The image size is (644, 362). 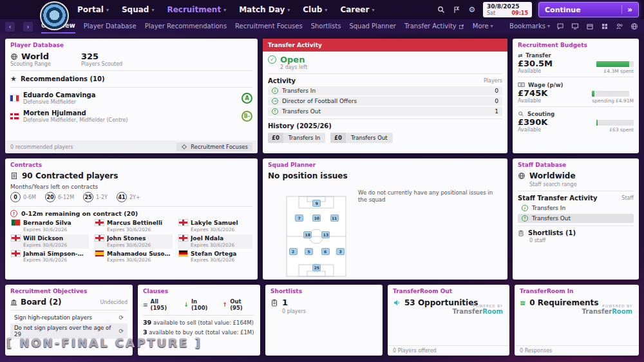 I want to click on recruitment-focuses-button: Recruitment Focuses, so click(x=214, y=147).